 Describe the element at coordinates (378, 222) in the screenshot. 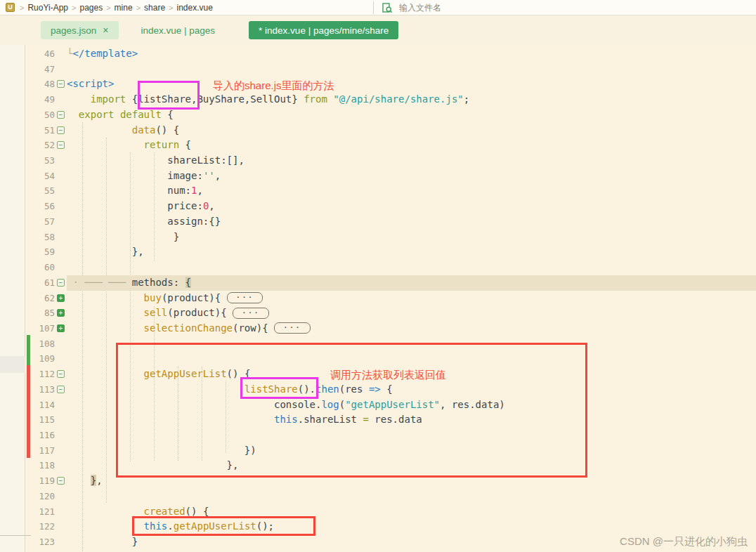

I see `code-line: 57 assign:{}` at that location.